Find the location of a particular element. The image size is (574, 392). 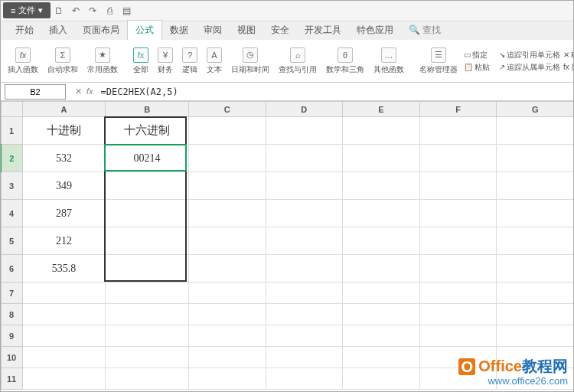

cell-b2: 00214 is located at coordinates (147, 158).